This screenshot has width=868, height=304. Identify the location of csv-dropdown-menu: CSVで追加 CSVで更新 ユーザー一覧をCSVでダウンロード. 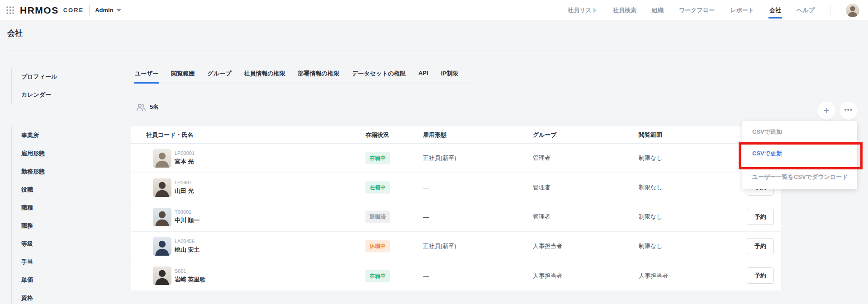
(800, 155).